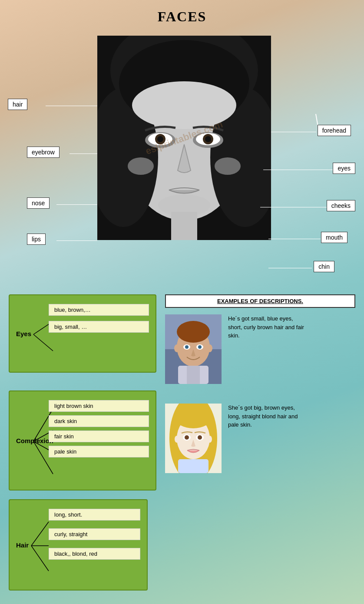 This screenshot has width=364, height=604. Describe the element at coordinates (95, 554) in the screenshot. I see `hair-item-2: black,, blond, red` at that location.